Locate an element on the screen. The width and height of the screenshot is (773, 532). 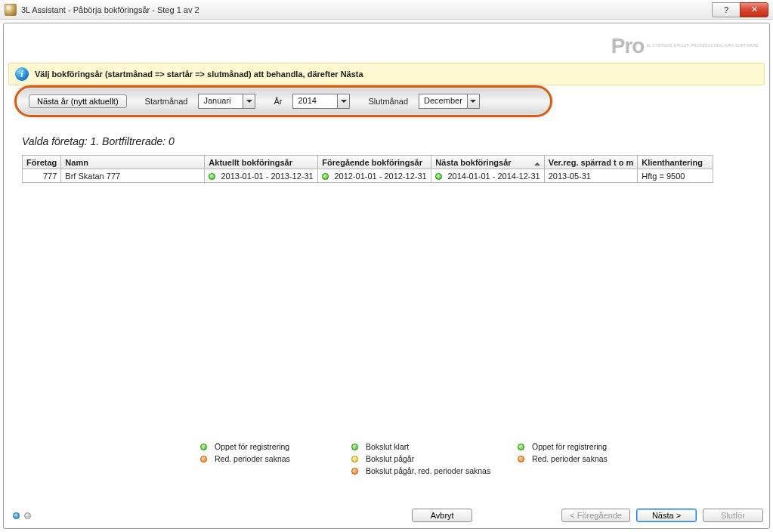
info-bar: i Välj bokföringsår (startmånad => start… is located at coordinates (387, 74).